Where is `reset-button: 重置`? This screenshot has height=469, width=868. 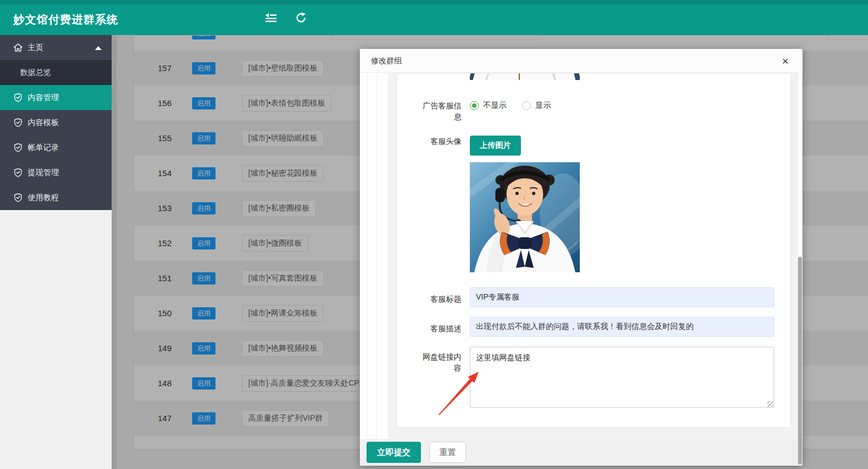 reset-button: 重置 is located at coordinates (448, 452).